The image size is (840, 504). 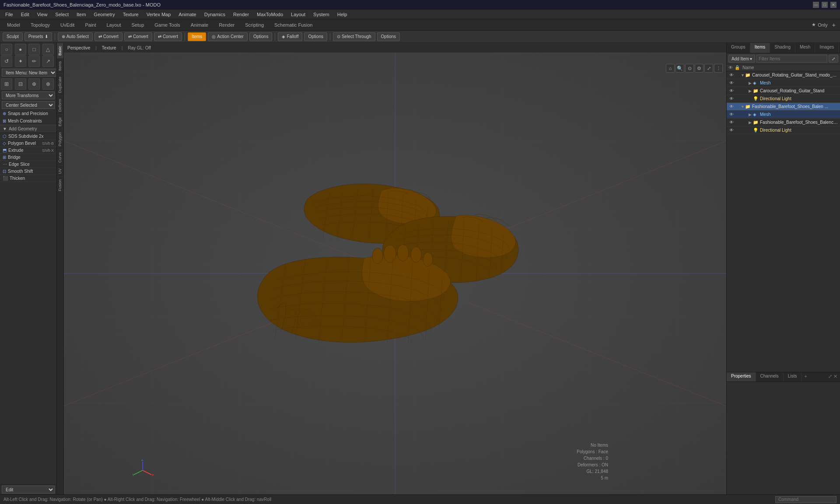 I want to click on vtab-deform: Deform, so click(x=60, y=105).